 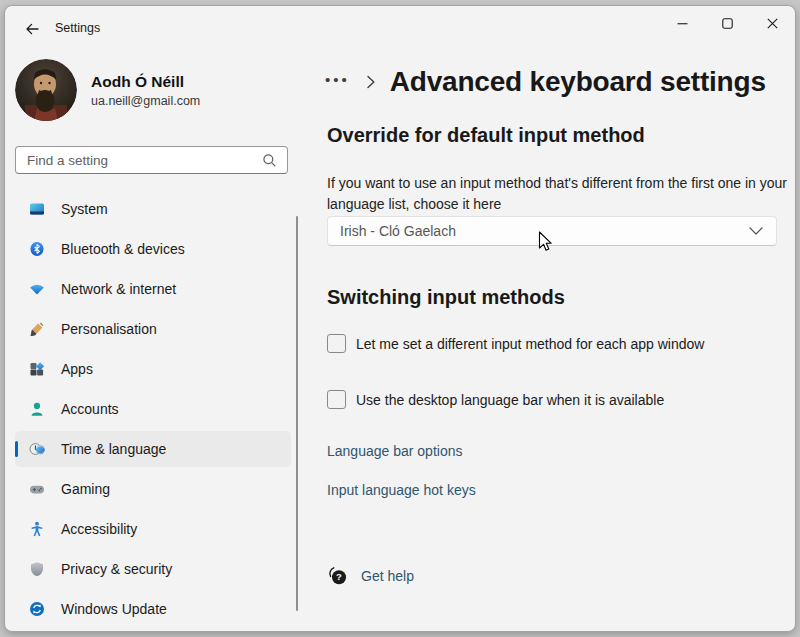 What do you see at coordinates (37, 289) in the screenshot?
I see `network-icon` at bounding box center [37, 289].